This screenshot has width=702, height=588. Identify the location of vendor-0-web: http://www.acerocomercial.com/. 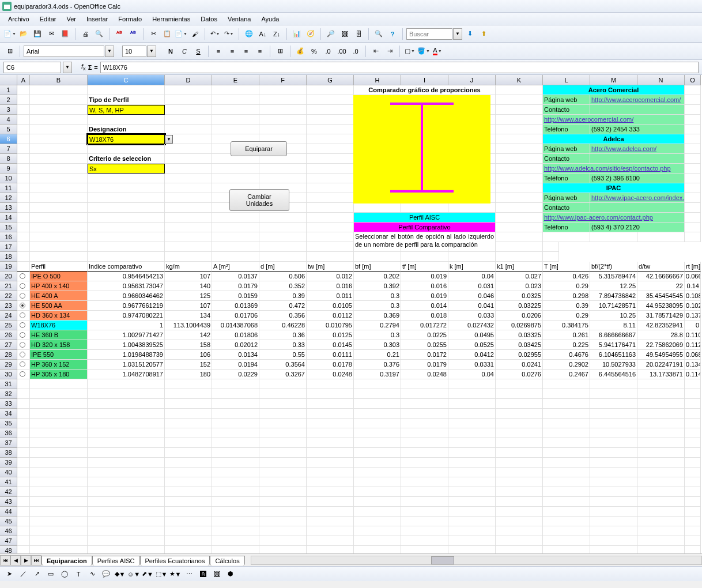
(637, 100).